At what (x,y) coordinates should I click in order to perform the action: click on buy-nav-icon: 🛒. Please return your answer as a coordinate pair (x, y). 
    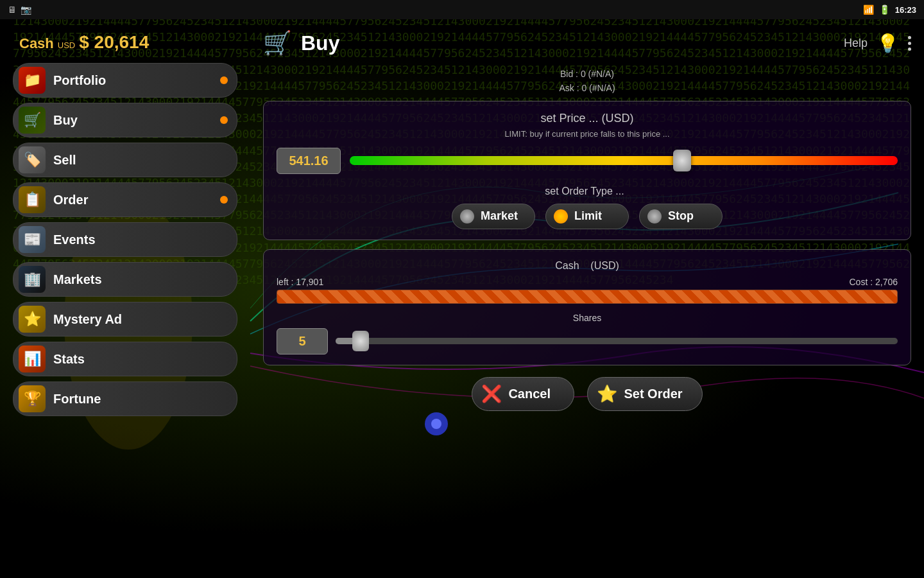
    Looking at the image, I should click on (32, 120).